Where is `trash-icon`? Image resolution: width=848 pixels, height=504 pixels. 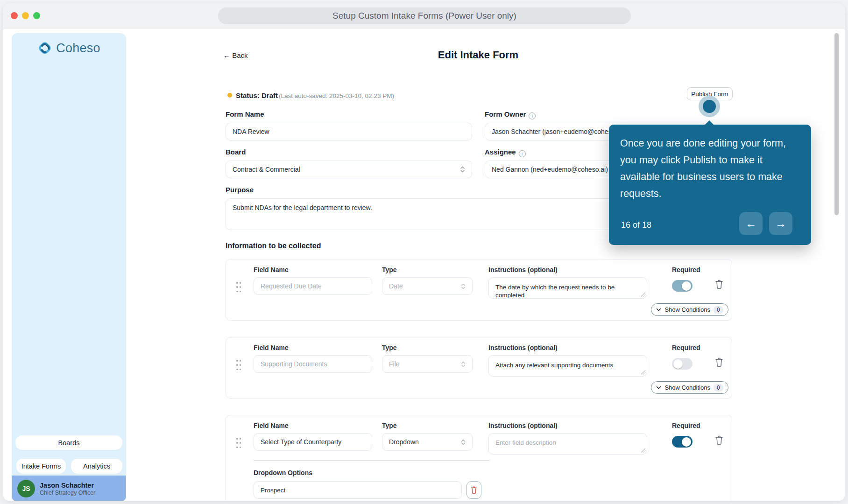 trash-icon is located at coordinates (474, 490).